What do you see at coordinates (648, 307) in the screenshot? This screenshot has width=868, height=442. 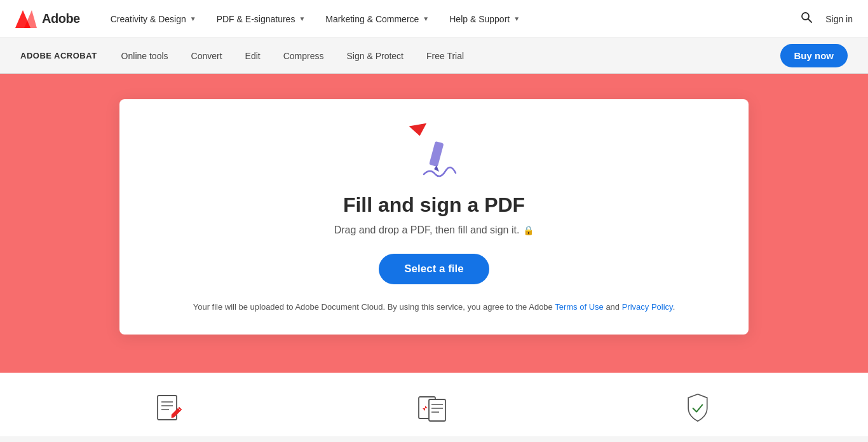 I see `privacy-policy-link: Privacy Policy` at bounding box center [648, 307].